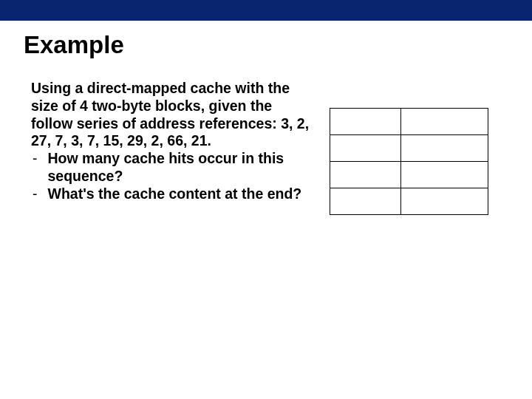 The width and height of the screenshot is (532, 399). What do you see at coordinates (266, 10) in the screenshot?
I see `header-bar` at bounding box center [266, 10].